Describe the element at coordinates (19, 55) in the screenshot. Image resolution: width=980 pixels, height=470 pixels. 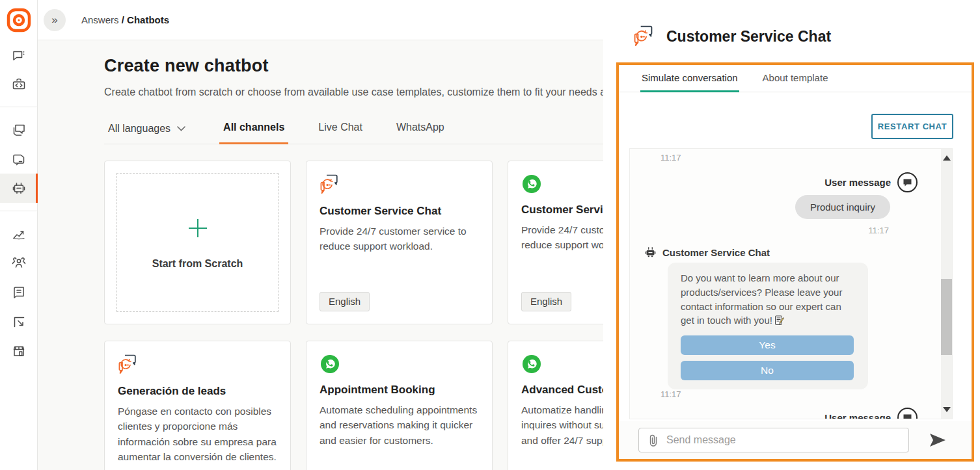
I see `sidebar-item-messages` at that location.